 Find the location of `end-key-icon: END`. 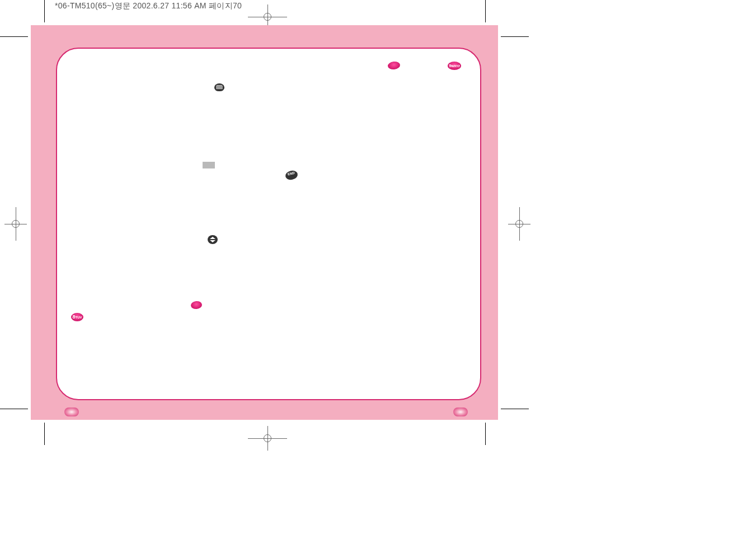

end-key-icon: END is located at coordinates (292, 175).